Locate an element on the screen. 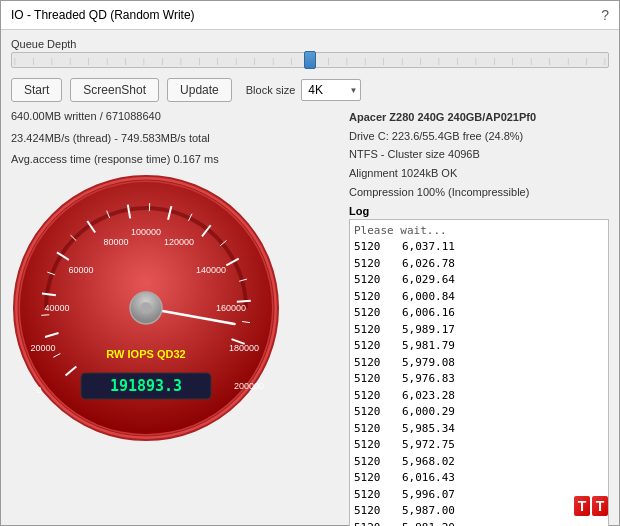  log-iops: 5,989.17 is located at coordinates (428, 330).